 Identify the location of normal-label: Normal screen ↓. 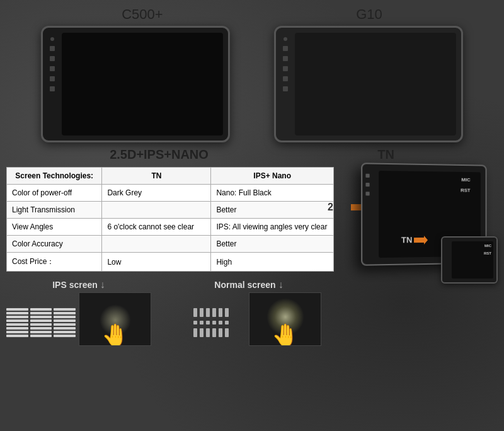
(248, 285).